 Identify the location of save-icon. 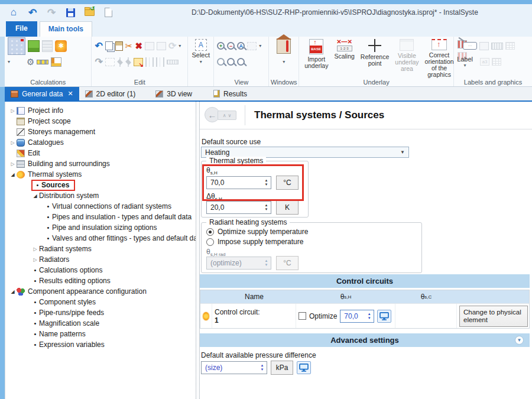
(70, 12).